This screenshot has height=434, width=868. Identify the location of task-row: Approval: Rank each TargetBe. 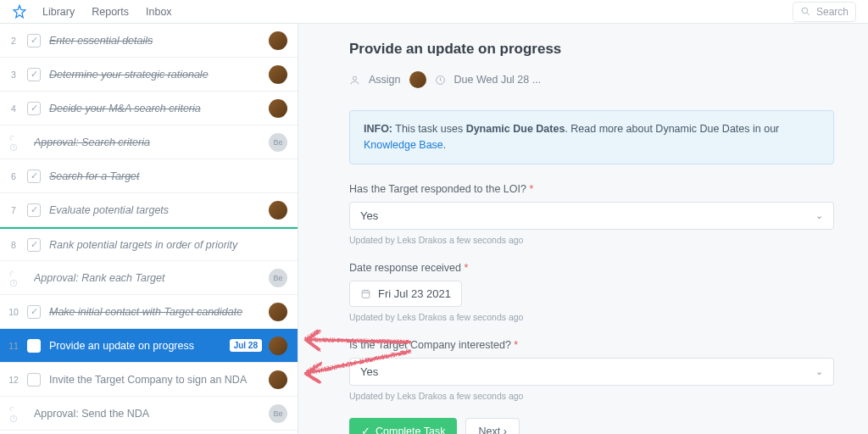
(149, 278).